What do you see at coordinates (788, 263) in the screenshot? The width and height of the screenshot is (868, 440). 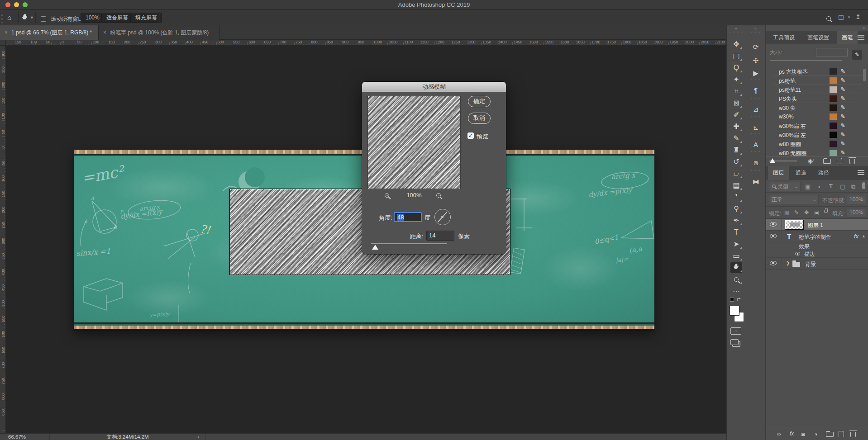 I see `expand-group-icon: ❯` at bounding box center [788, 263].